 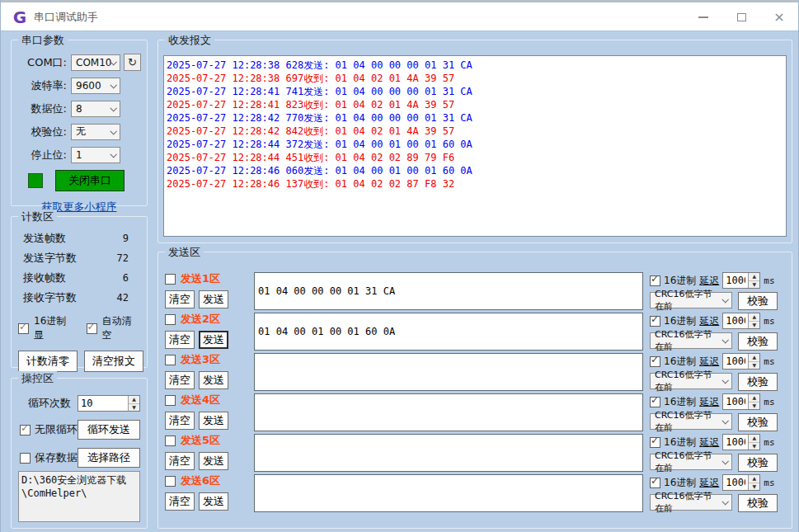 What do you see at coordinates (741, 16) in the screenshot?
I see `maximize-button` at bounding box center [741, 16].